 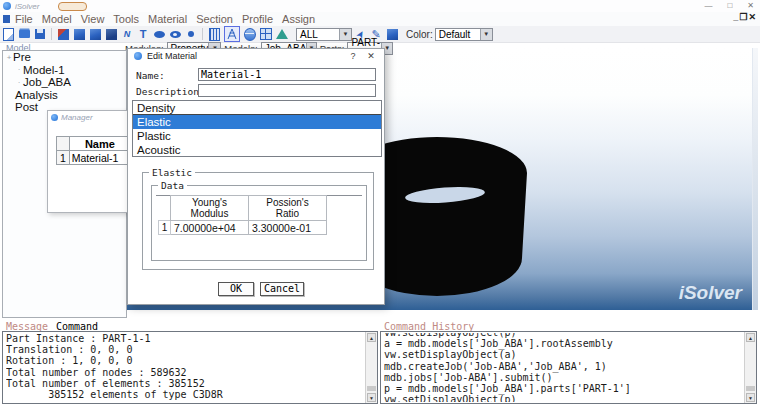 I want to click on mdi-close-icon: ✕, so click(x=752, y=17).